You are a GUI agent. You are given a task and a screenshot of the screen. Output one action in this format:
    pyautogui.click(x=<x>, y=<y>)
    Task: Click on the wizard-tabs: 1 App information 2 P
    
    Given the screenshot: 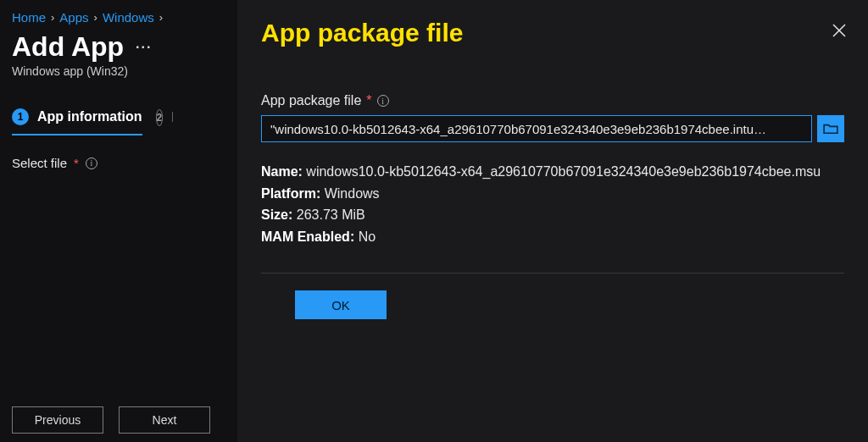 What is the action you would take?
    pyautogui.click(x=119, y=122)
    